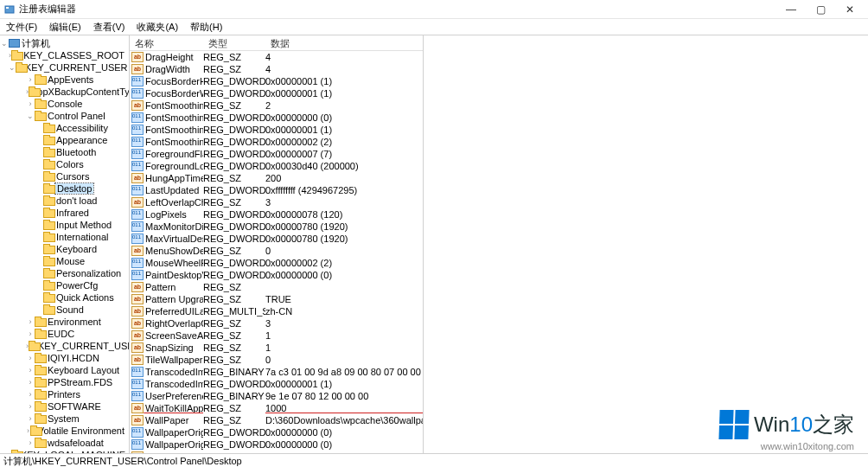 This screenshot has width=868, height=467. I want to click on tree-item: ›Console, so click(64, 104).